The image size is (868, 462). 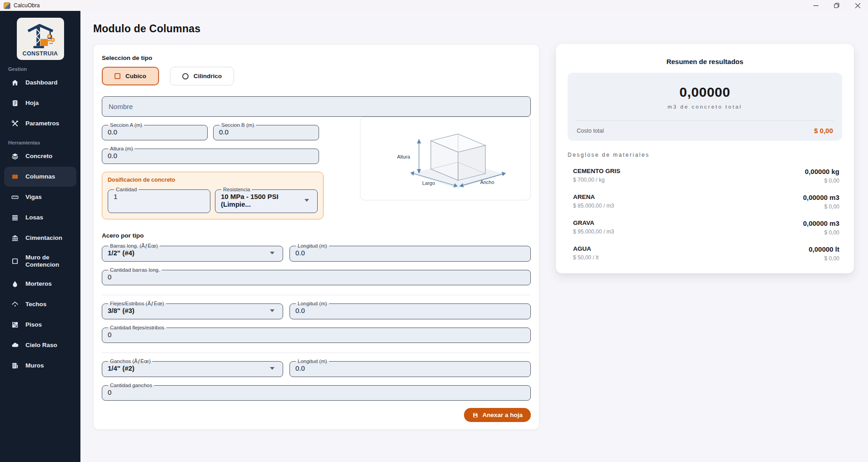 What do you see at coordinates (705, 107) in the screenshot?
I see `total-concrete-caption: m3 de concreto total` at bounding box center [705, 107].